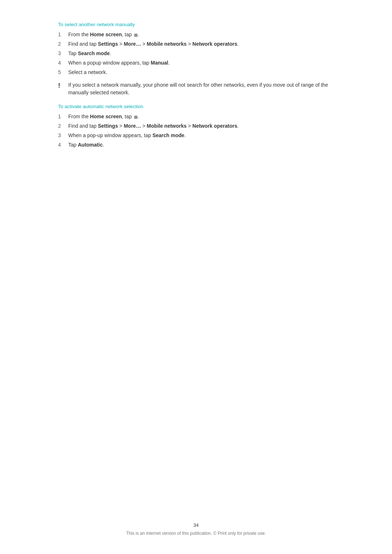  What do you see at coordinates (63, 86) in the screenshot?
I see `exclamation-icon: !` at bounding box center [63, 86].